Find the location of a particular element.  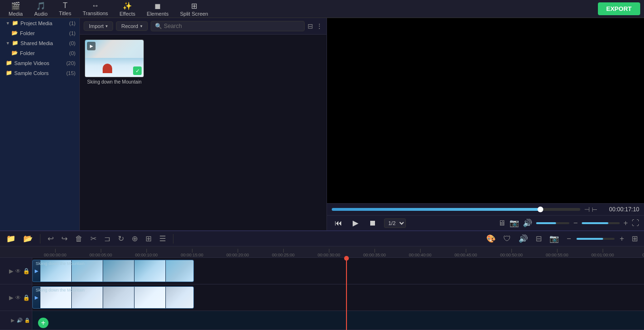

tree-item-sample-videos: 📁 Sample Videos (20) is located at coordinates (40, 63).